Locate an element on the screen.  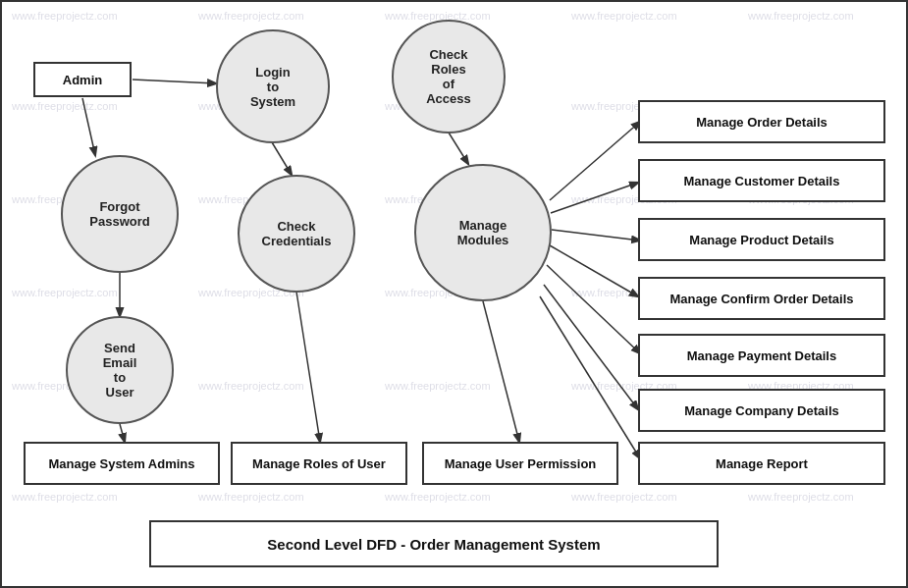
manage-report-label: Manage Report is located at coordinates (762, 463).